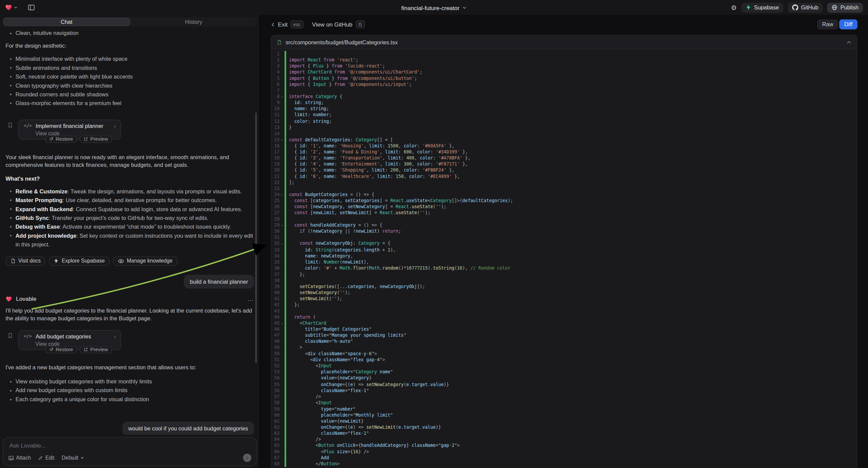 The height and width of the screenshot is (468, 868). What do you see at coordinates (837, 25) in the screenshot?
I see `raw-diff-toggle: Raw Diff` at bounding box center [837, 25].